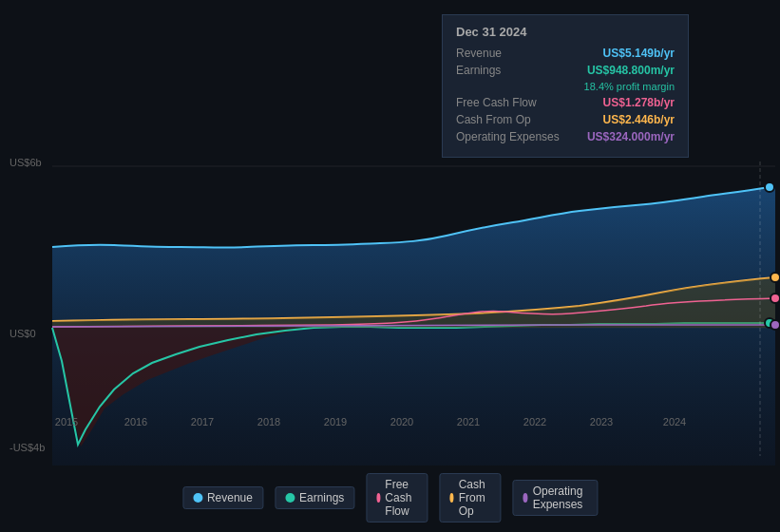  I want to click on legend-label-revenue: Revenue, so click(230, 498).